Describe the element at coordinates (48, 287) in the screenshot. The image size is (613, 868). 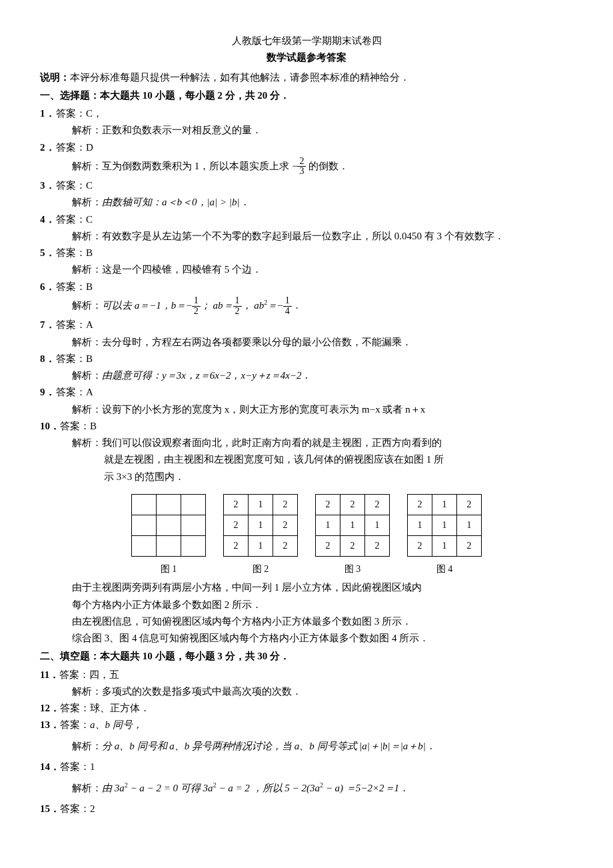
I see `q-number: 6．` at that location.